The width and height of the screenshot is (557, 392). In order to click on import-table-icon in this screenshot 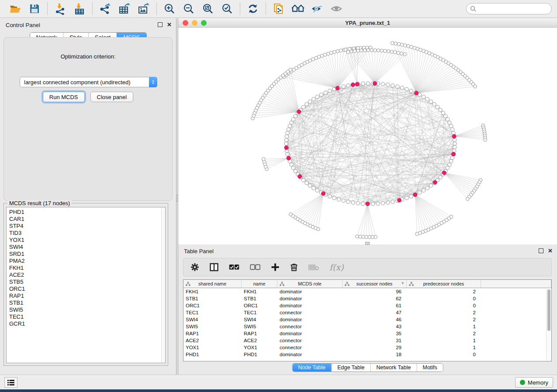, I will do `click(80, 9)`.